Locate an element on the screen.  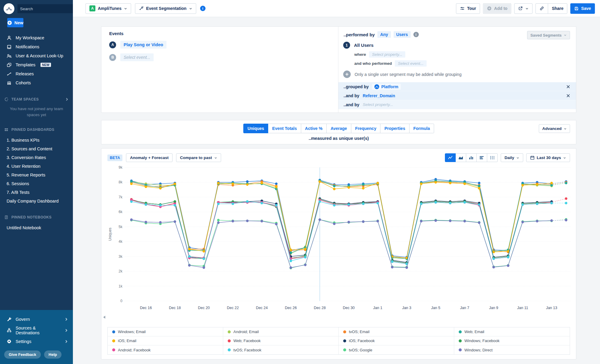
sidebar-item-dashboard: 3. Conversion Rates is located at coordinates (37, 157).